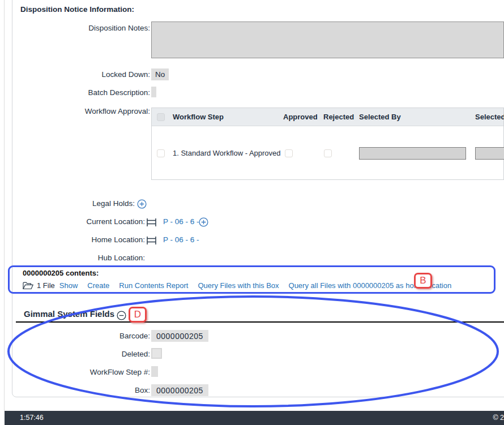 The height and width of the screenshot is (425, 504). What do you see at coordinates (412, 153) in the screenshot?
I see `selected-by-input` at bounding box center [412, 153].